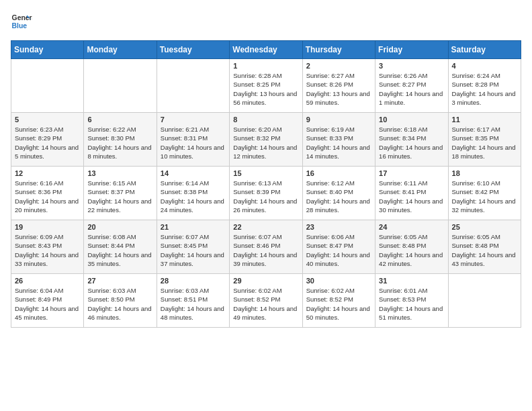 The image size is (532, 411). Describe the element at coordinates (485, 89) in the screenshot. I see `day-info: Sunrise: 6:24 AM Sunset: 8:28 PM Dayligh…` at that location.